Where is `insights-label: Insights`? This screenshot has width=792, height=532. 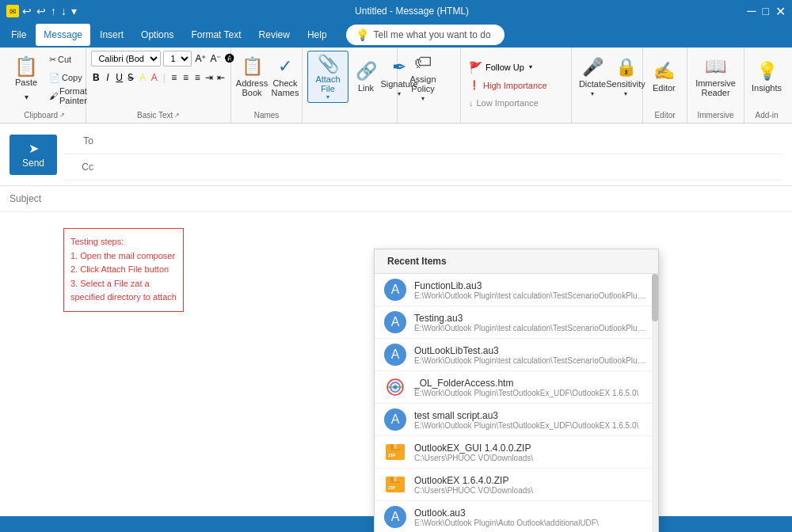
insights-label: Insights is located at coordinates (767, 88).